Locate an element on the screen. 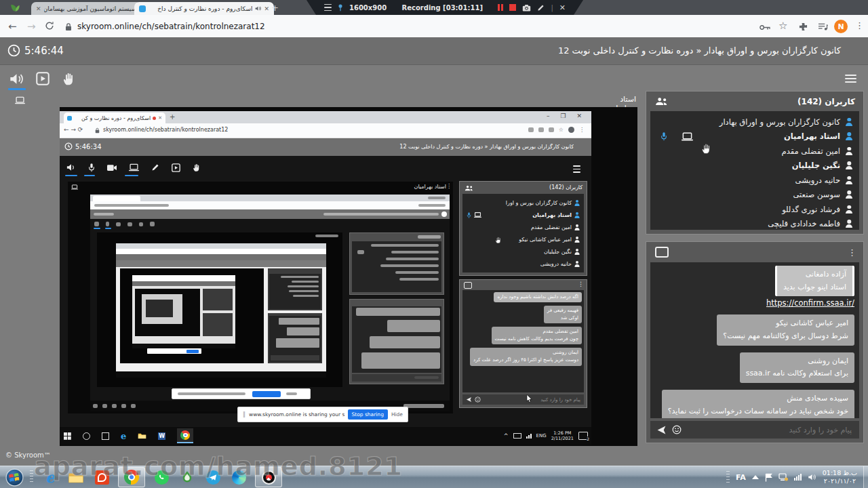 This screenshot has height=488, width=868. desktop-plant-icon is located at coordinates (15, 7).